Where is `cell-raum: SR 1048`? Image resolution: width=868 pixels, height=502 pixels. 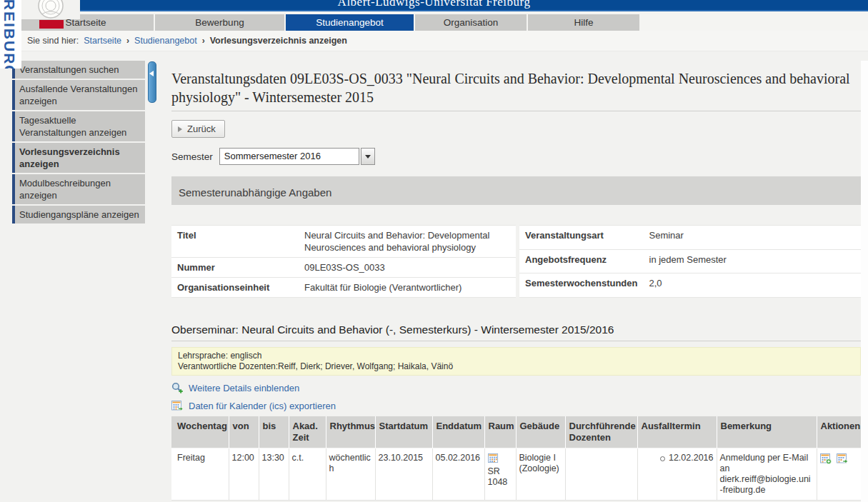 cell-raum: SR 1048 is located at coordinates (500, 474).